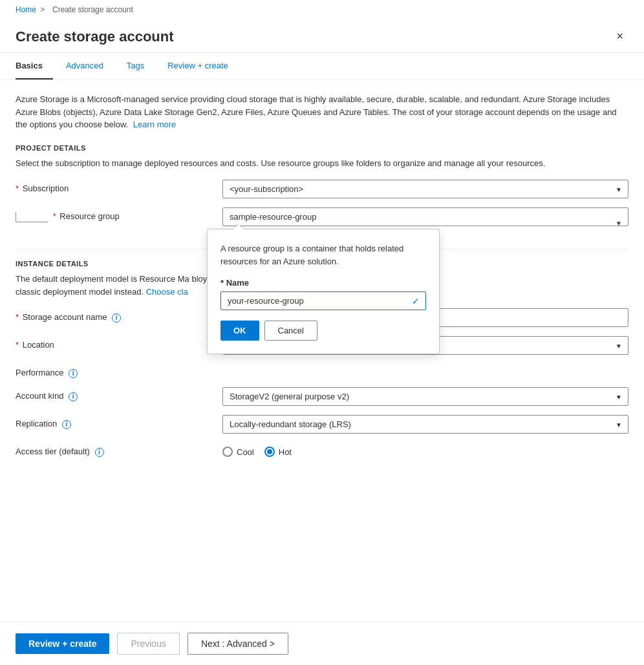 The image size is (644, 665). Describe the element at coordinates (270, 452) in the screenshot. I see `hot-radio-dot` at that location.